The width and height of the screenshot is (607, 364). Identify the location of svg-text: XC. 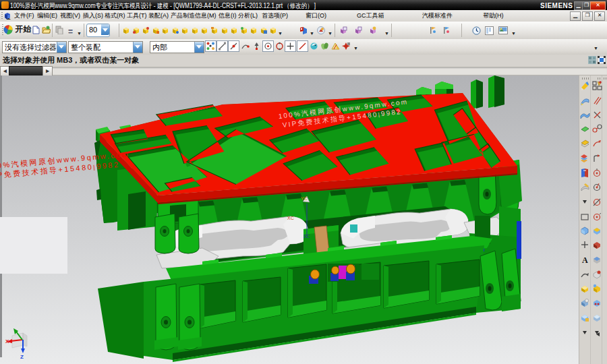
(291, 218).